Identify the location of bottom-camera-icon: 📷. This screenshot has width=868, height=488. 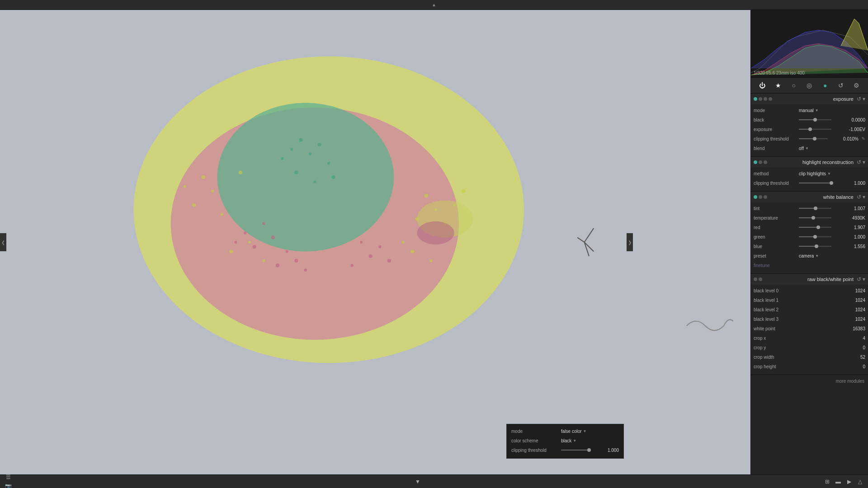
(8, 485).